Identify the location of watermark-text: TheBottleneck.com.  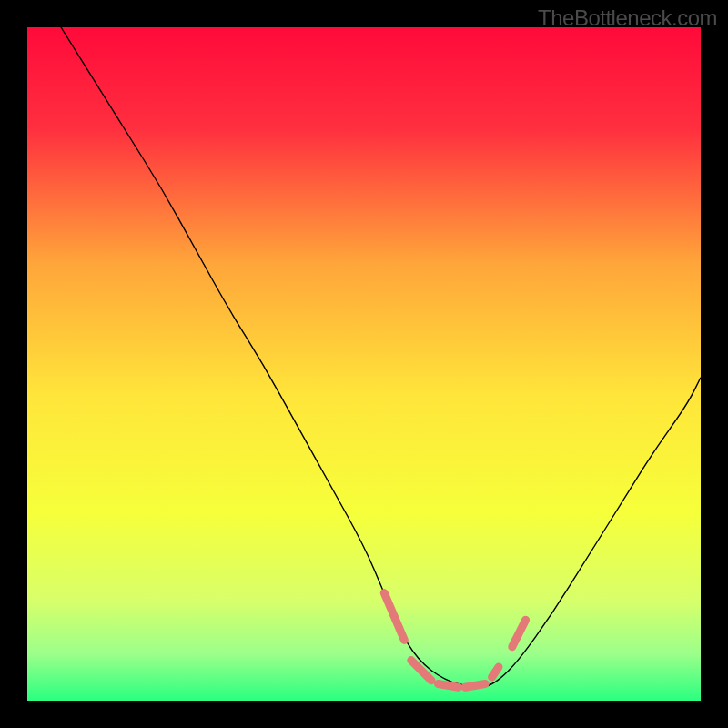
(628, 18).